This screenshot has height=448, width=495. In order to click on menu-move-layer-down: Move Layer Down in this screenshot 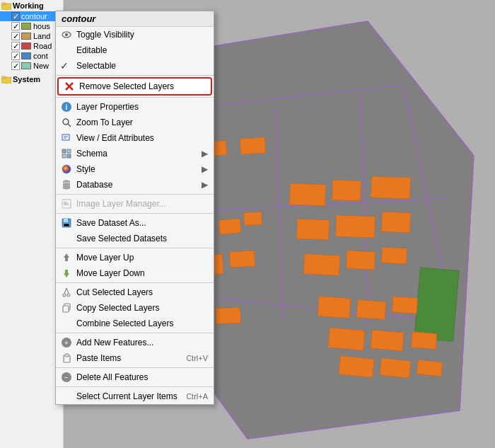, I will do `click(134, 273)`.